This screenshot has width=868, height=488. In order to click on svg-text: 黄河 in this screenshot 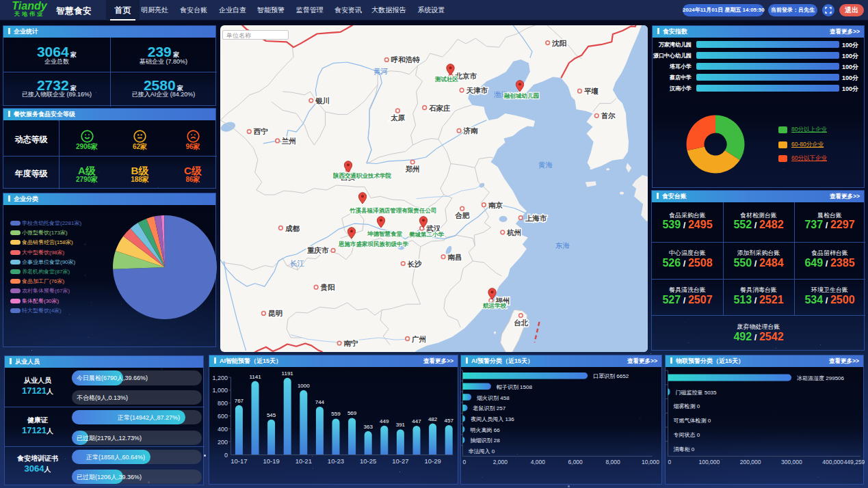, I will do `click(381, 71)`.